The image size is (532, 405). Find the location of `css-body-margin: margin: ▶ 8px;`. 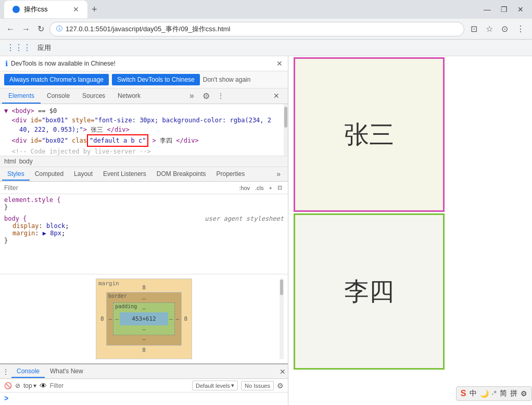

css-body-margin: margin: ▶ 8px; is located at coordinates (148, 233).